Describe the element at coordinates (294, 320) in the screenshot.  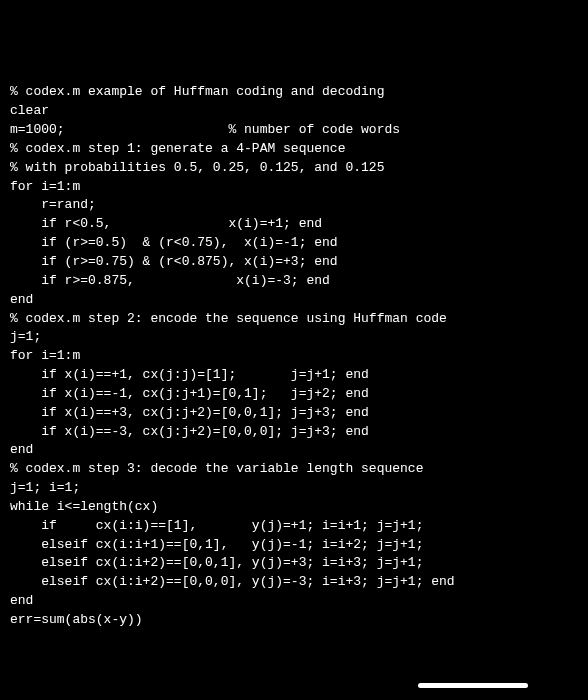
I see `code-line: % codex.m step 2: encode the sequence us…` at that location.